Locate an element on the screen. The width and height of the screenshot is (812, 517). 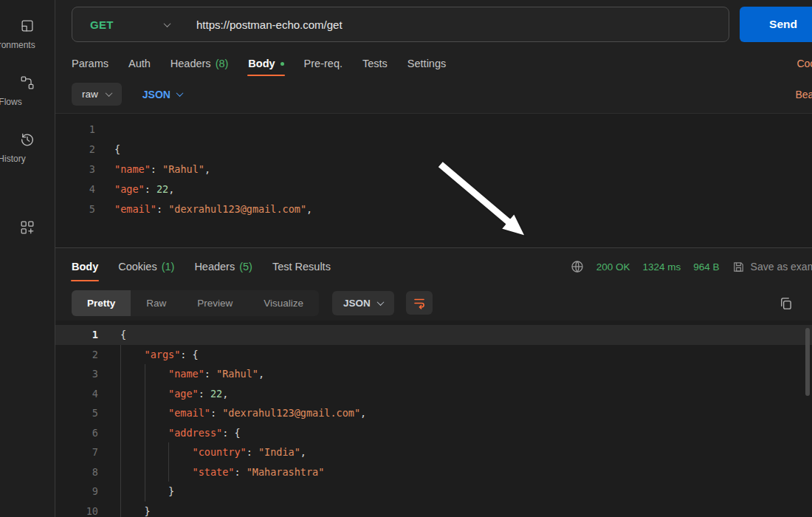
network-info-button is located at coordinates (577, 267).